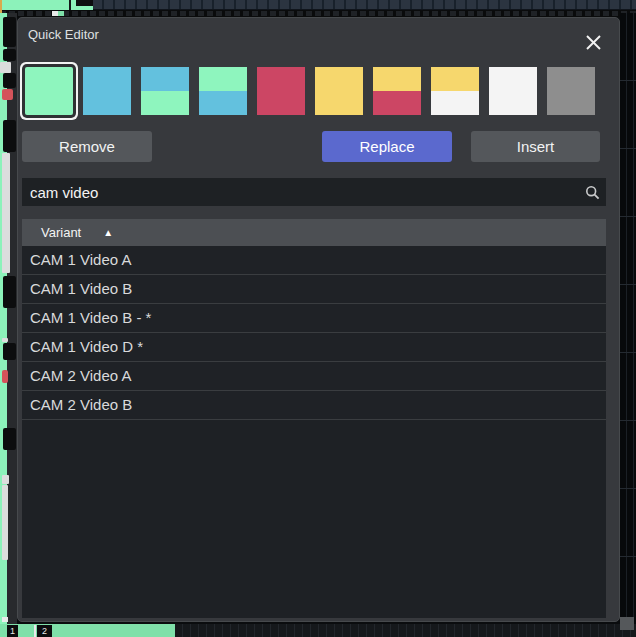 The width and height of the screenshot is (636, 637). Describe the element at coordinates (300, 192) in the screenshot. I see `search-input` at that location.